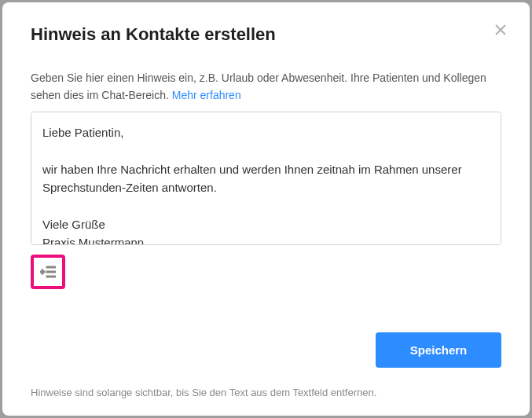  I want to click on add-list-icon, so click(48, 272).